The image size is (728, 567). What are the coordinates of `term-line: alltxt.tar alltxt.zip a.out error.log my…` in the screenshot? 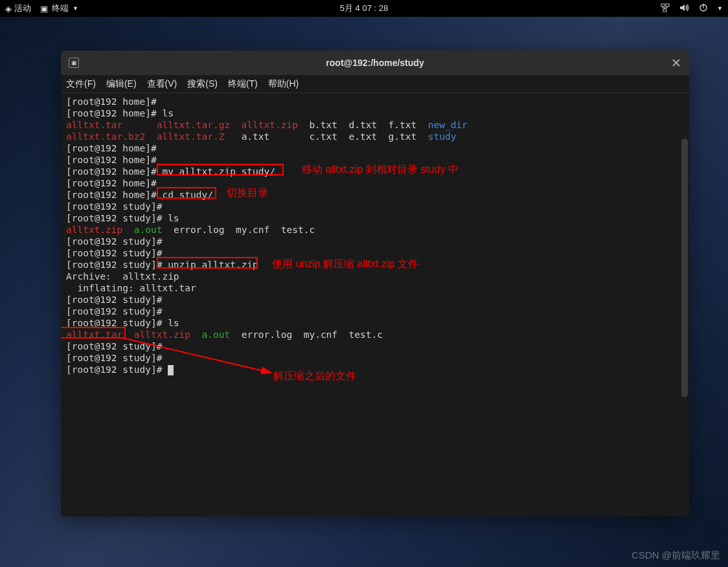 It's located at (375, 335).